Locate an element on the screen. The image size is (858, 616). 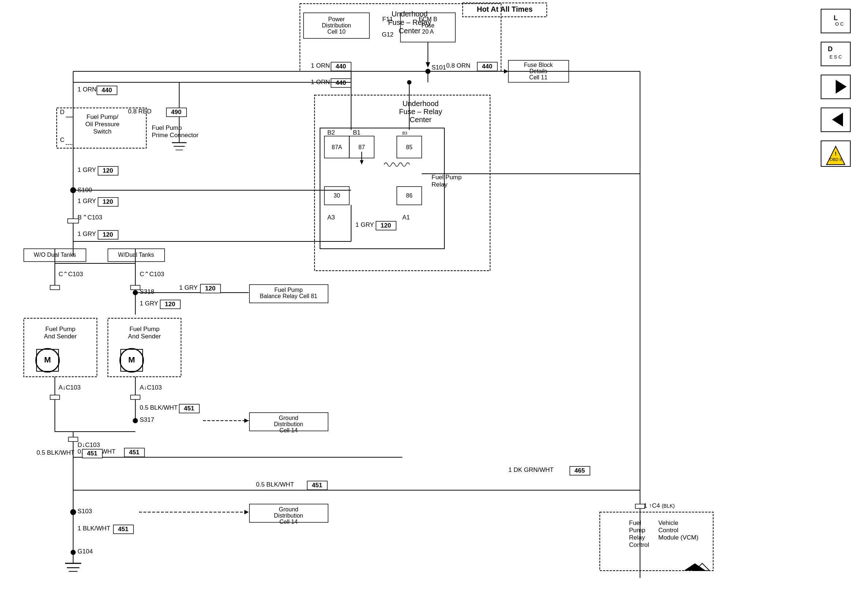
vcm-label1: Vehicle is located at coordinates (668, 523).